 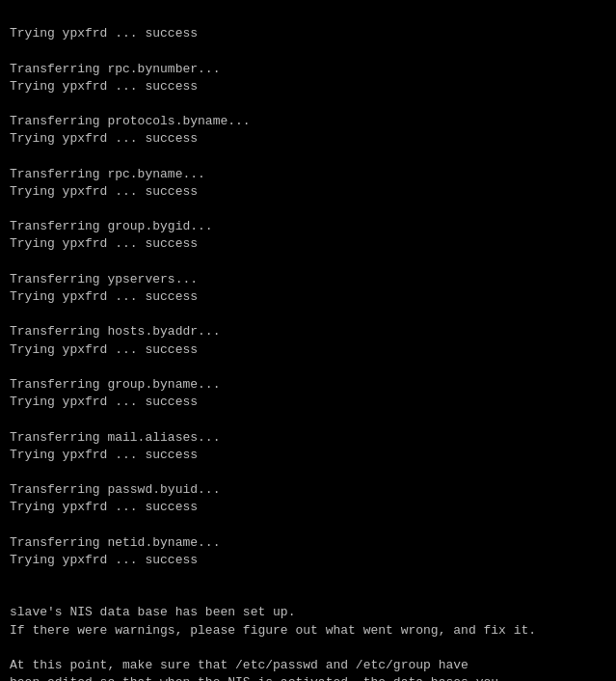 What do you see at coordinates (308, 385) in the screenshot?
I see `terminal-line: Transferring group.byname...` at bounding box center [308, 385].